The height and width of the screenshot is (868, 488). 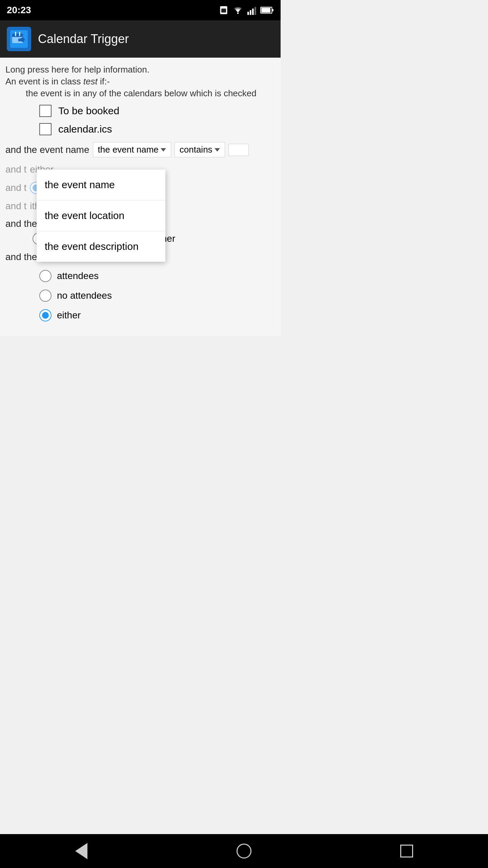 What do you see at coordinates (83, 39) in the screenshot?
I see `app-title: Calendar Trigger` at bounding box center [83, 39].